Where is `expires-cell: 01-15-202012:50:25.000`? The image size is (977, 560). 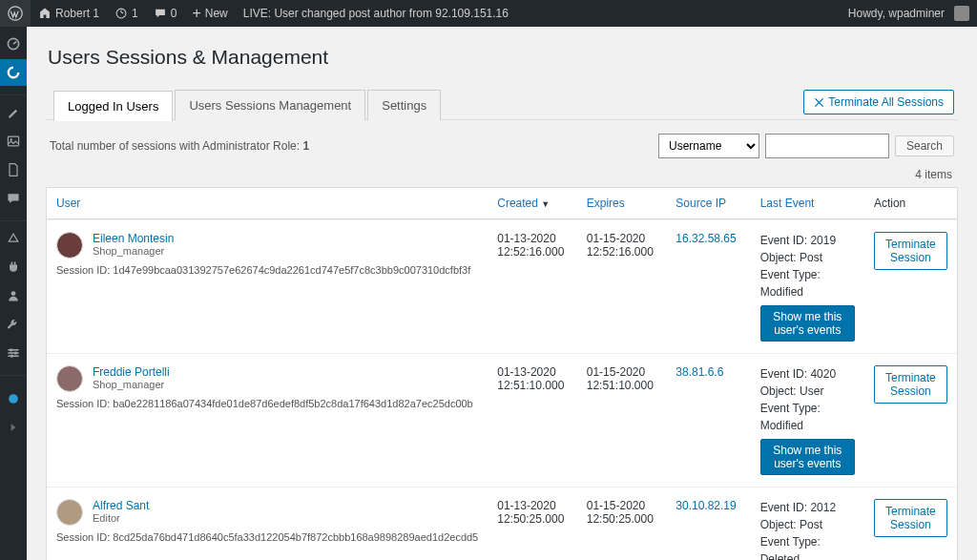 expires-cell: 01-15-202012:50:25.000 is located at coordinates (622, 523).